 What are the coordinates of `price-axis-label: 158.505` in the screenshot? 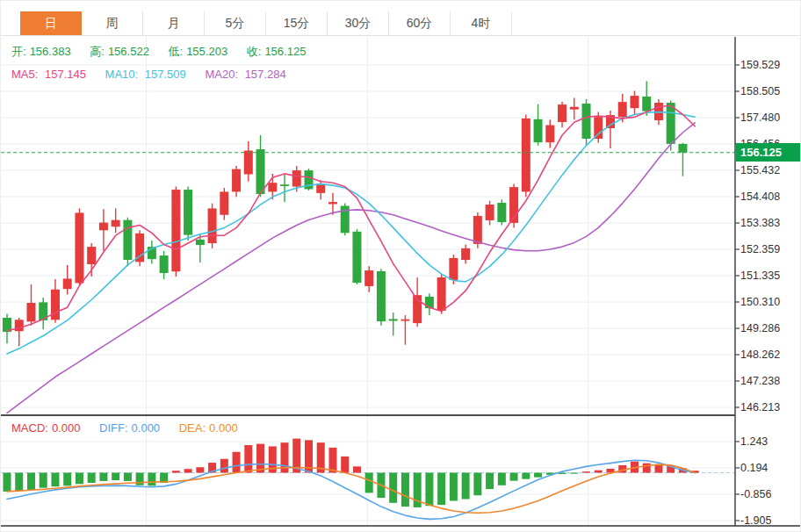 It's located at (769, 91).